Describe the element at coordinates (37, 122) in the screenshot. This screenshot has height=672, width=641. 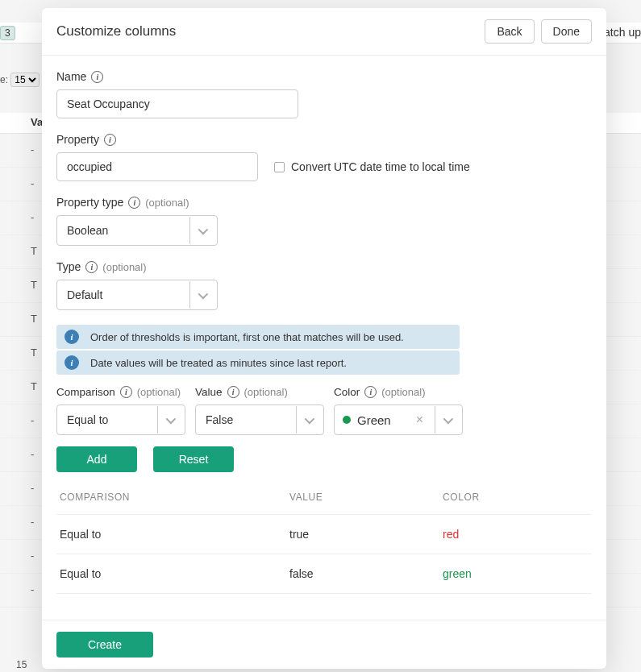
I see `bg-column-header: Va` at that location.